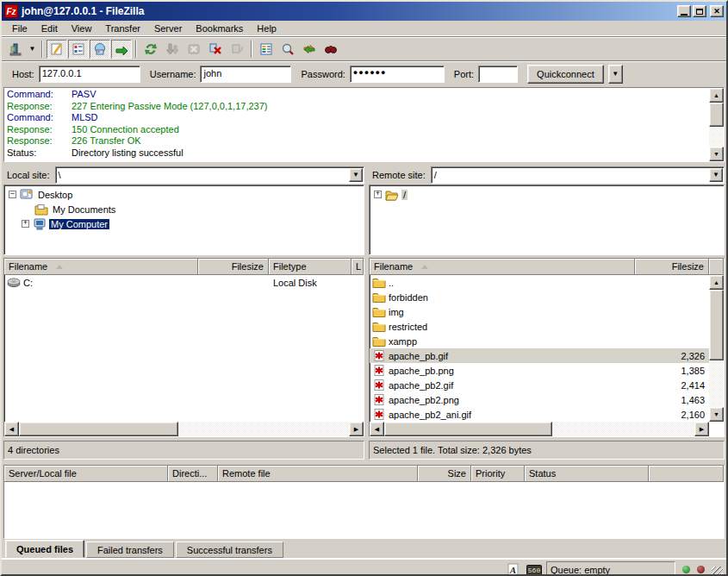 The image size is (728, 576). I want to click on synchronized-browsing-icon, so click(309, 49).